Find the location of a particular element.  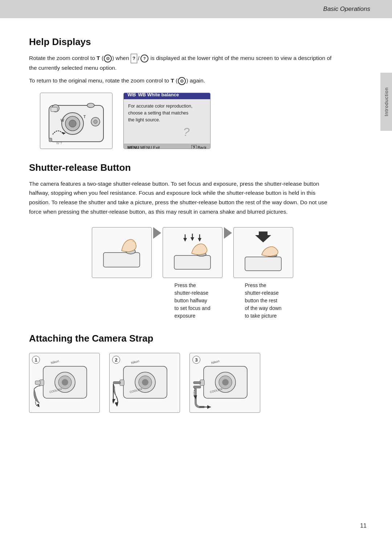

shutter-item-3: Press the shutter-release button the res… is located at coordinates (264, 273).